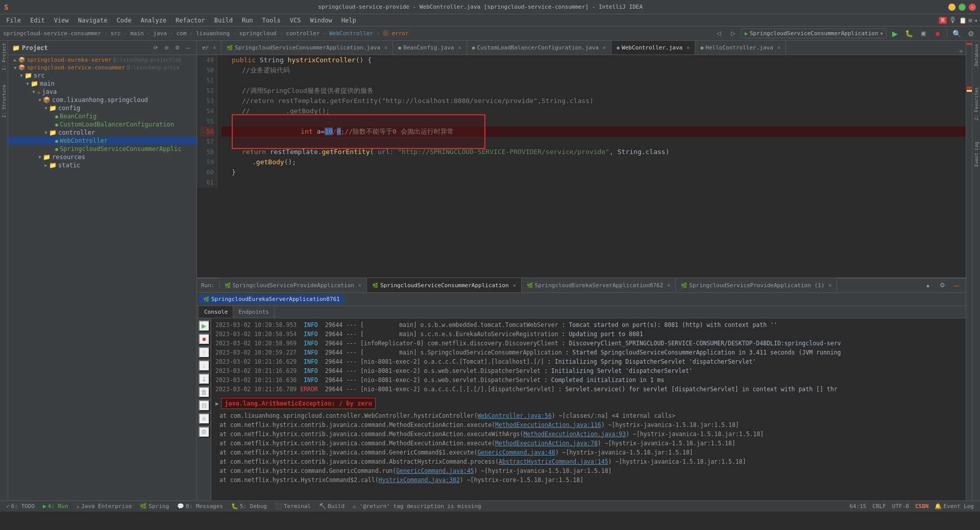  I want to click on console-tab: Console, so click(216, 312).